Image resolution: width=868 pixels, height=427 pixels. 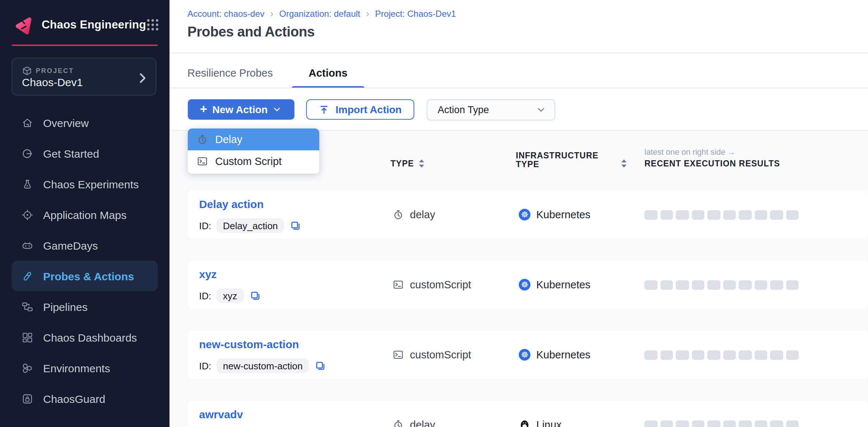 I want to click on gamepad-icon, so click(x=27, y=245).